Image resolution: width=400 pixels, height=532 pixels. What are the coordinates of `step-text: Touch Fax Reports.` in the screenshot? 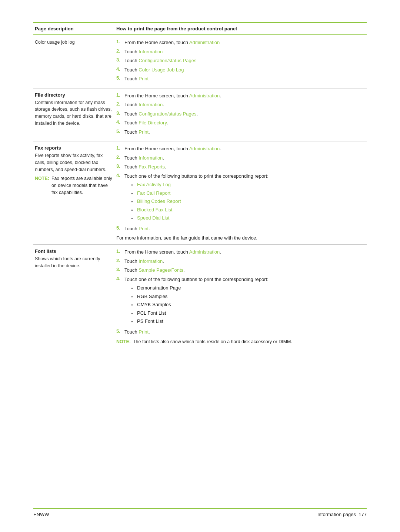 It's located at (245, 167).